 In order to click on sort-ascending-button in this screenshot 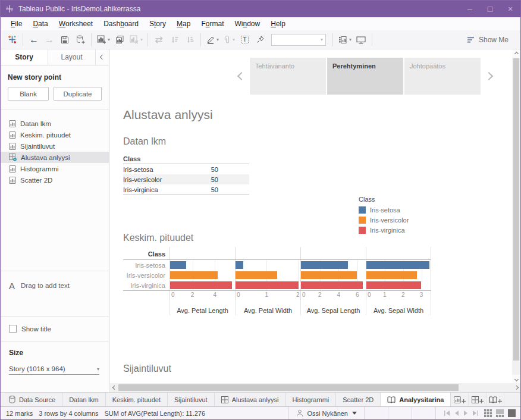, I will do `click(174, 40)`.